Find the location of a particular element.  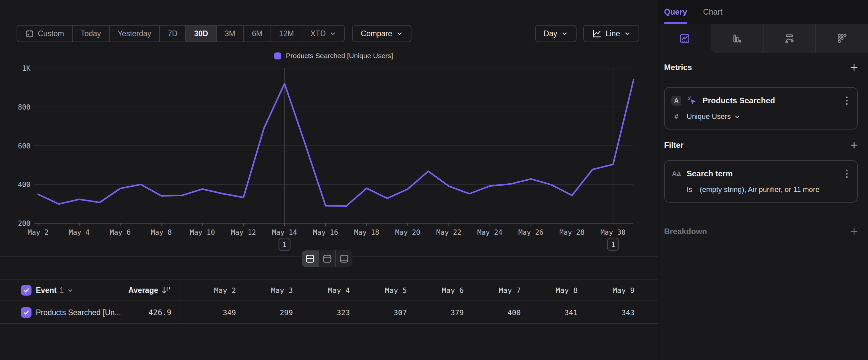

date-range-yesterday: Yesterday is located at coordinates (135, 34).